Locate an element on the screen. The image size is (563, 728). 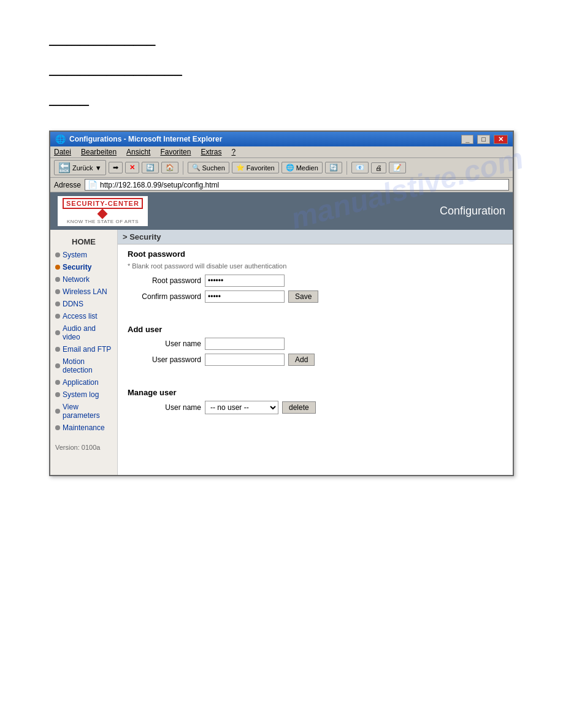
media-button: 🌐 Medien is located at coordinates (302, 168).